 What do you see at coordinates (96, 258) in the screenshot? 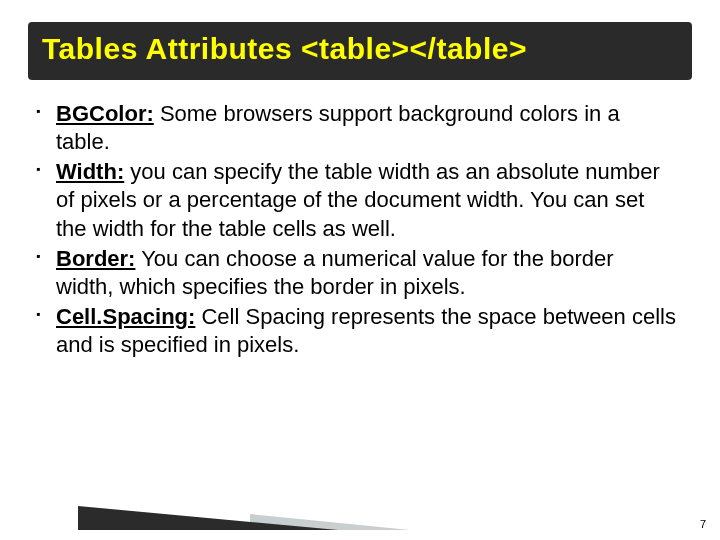
I see `attr-name: Border:` at bounding box center [96, 258].